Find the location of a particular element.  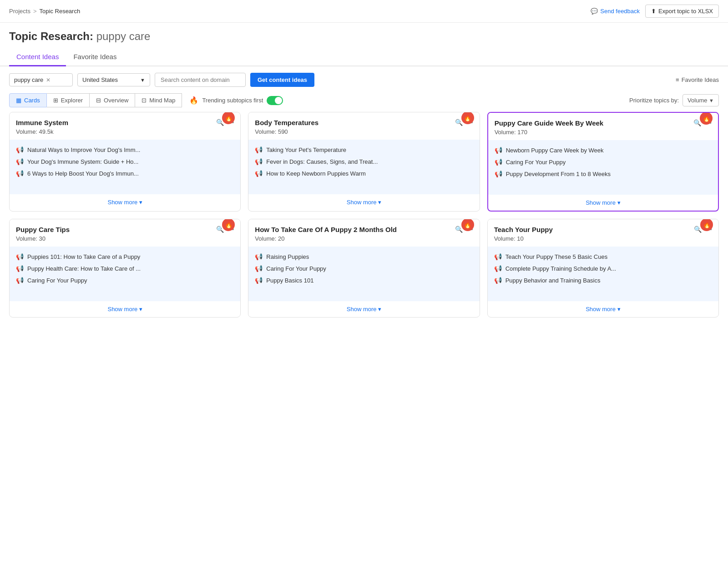

card-title-puppy-care-tips: Puppy Care Tips is located at coordinates (116, 229).